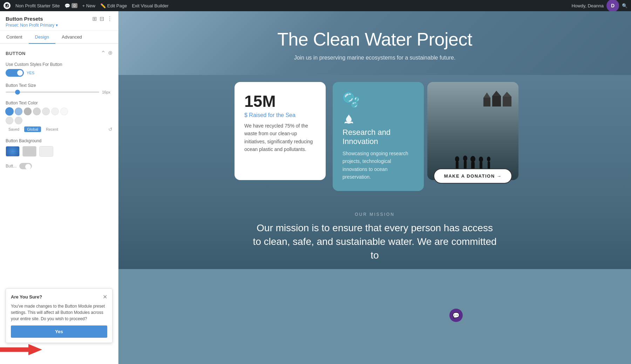 The width and height of the screenshot is (631, 364). Describe the element at coordinates (59, 121) in the screenshot. I see `color-swatches-row2` at that location.